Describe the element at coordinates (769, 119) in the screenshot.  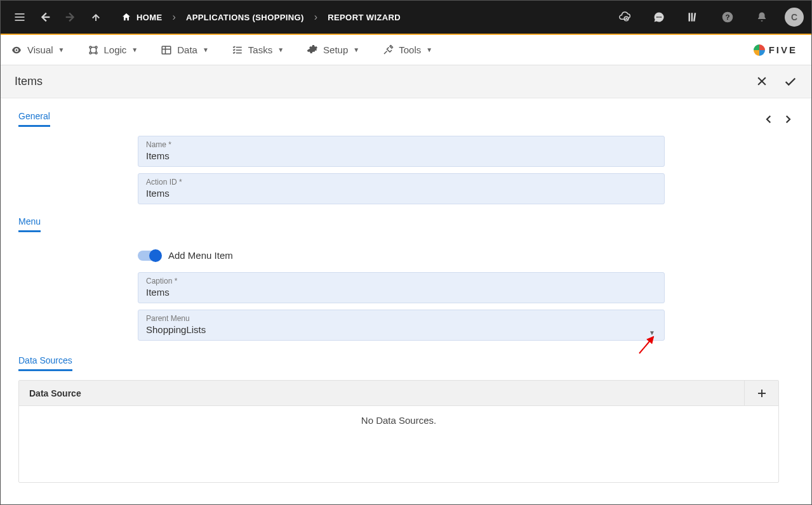
I see `prev-button` at that location.